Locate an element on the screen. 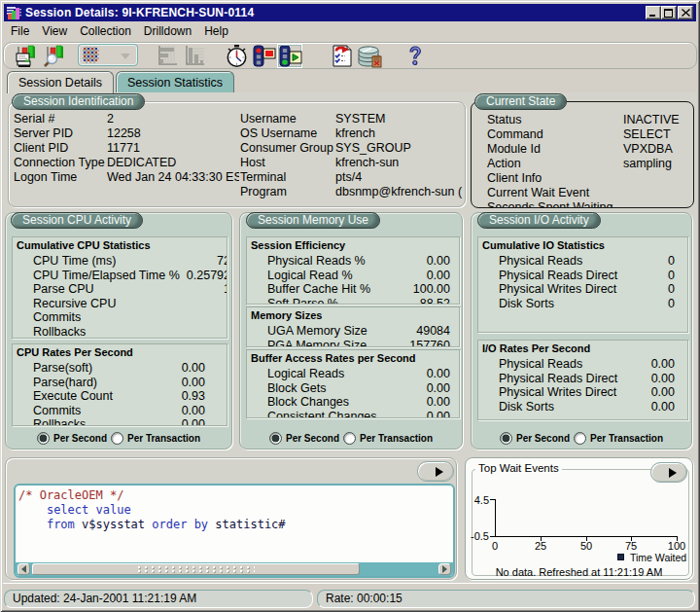 The image size is (700, 612). field-label: OS Username is located at coordinates (278, 133).